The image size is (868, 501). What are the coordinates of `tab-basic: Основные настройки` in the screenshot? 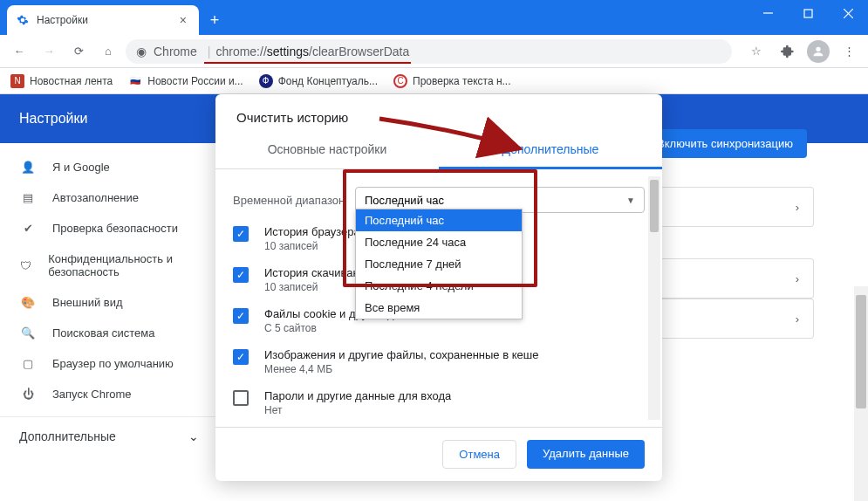 It's located at (327, 149).